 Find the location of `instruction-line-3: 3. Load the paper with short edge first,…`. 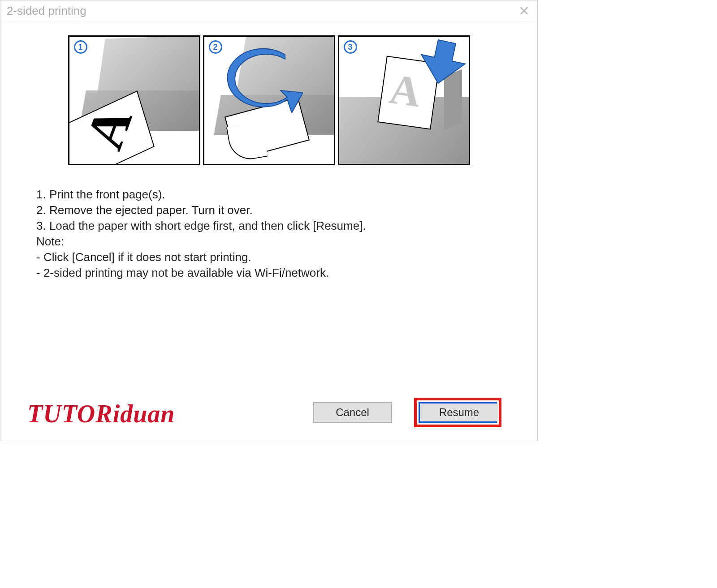

instruction-line-3: 3. Load the paper with short edge first,… is located at coordinates (271, 226).